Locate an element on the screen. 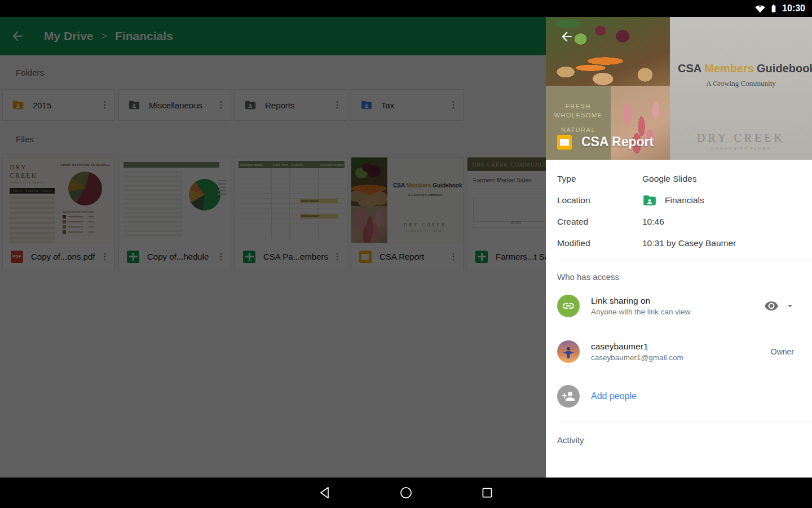  nav-back-button is located at coordinates (325, 493).